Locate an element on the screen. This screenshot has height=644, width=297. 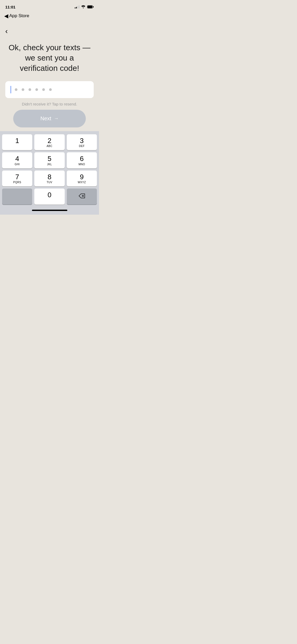
backspace-icon is located at coordinates (82, 197).